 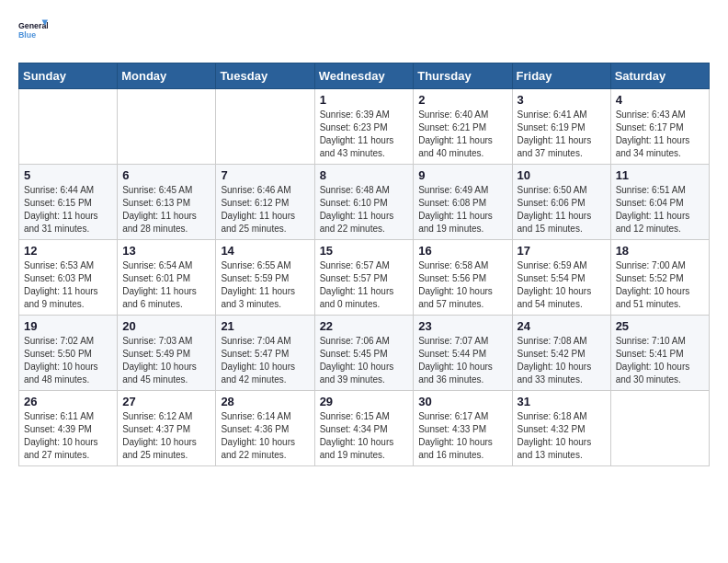 I want to click on day-number: 28, so click(x=265, y=401).